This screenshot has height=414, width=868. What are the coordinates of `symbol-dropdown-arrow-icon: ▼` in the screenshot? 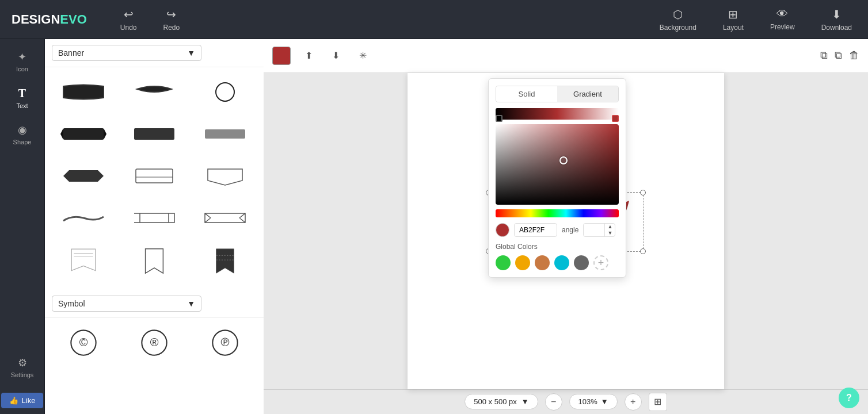 It's located at (191, 304).